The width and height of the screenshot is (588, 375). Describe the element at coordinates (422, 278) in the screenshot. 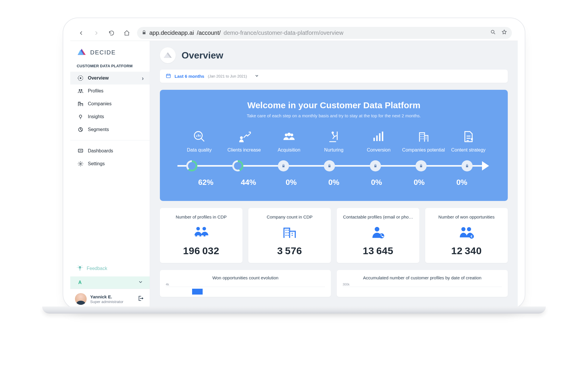

I see `chart-title: Accumulated number of customer profiles …` at that location.